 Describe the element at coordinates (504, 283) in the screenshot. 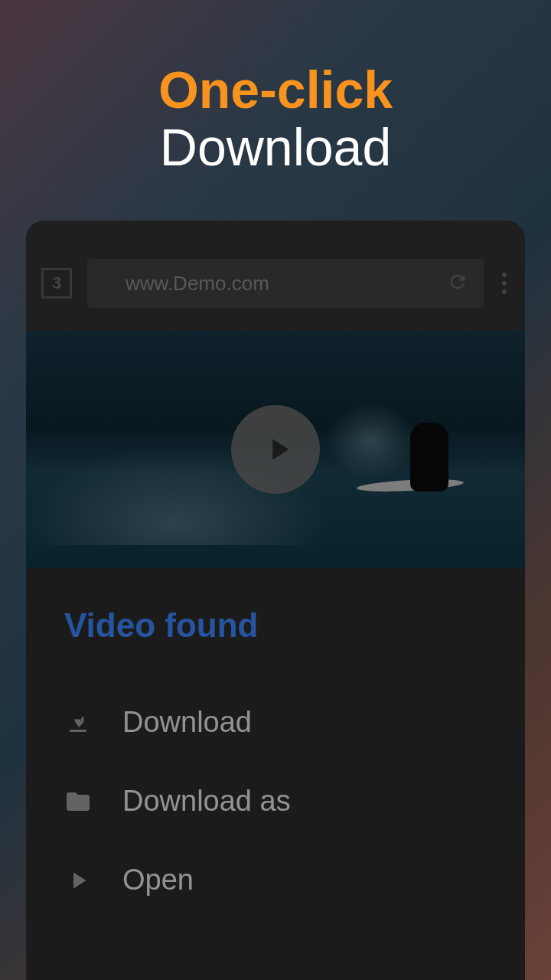

I see `menu-dots-icon` at that location.